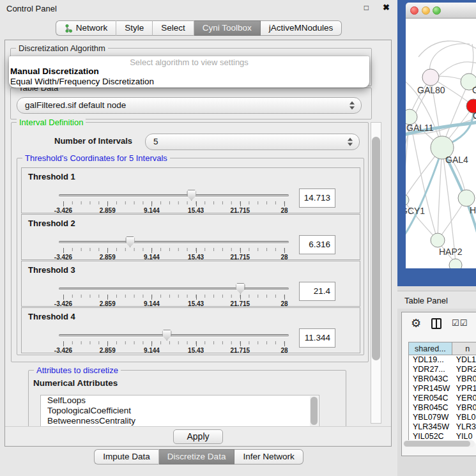 The height and width of the screenshot is (476, 476). Describe the element at coordinates (317, 245) in the screenshot. I see `threshold-2-value-field: 6.316` at that location.